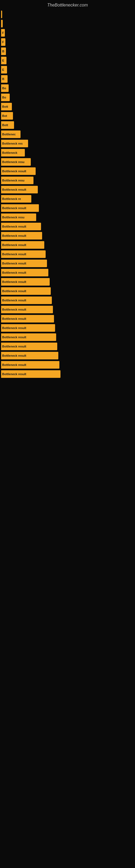 This screenshot has height=868, width=135. I want to click on bar-label-14: Bottleneck res, so click(12, 144).